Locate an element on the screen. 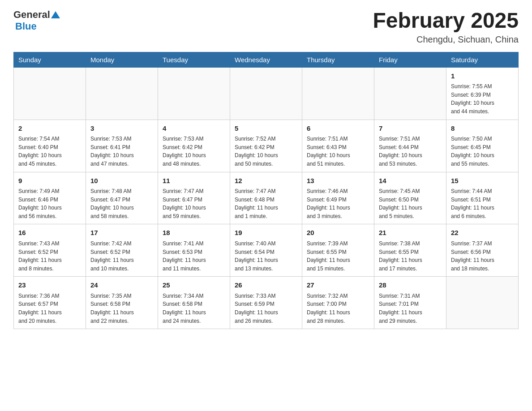 The image size is (532, 411). calendar-cell: 27Sunrise: 7:32 AMSunset: 7:00 PMDayligh… is located at coordinates (339, 303).